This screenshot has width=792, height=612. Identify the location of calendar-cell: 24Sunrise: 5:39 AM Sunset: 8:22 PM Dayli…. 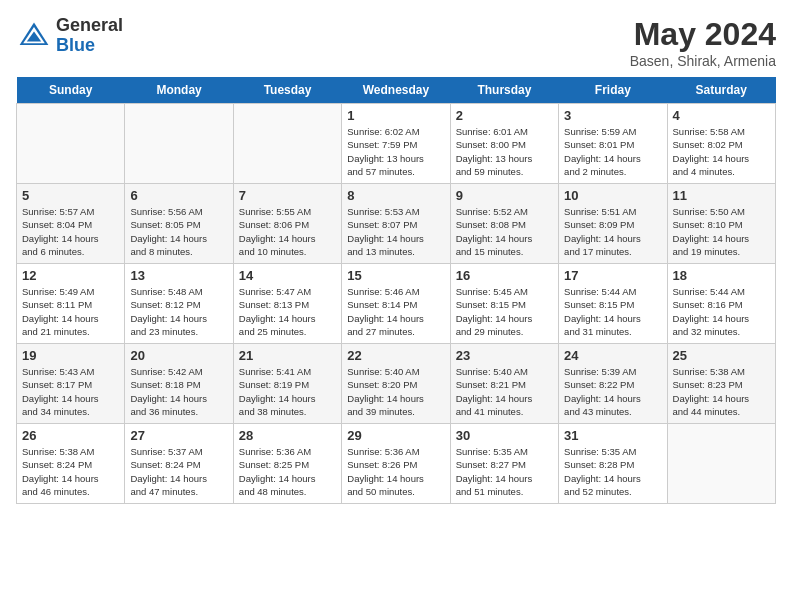
(613, 384).